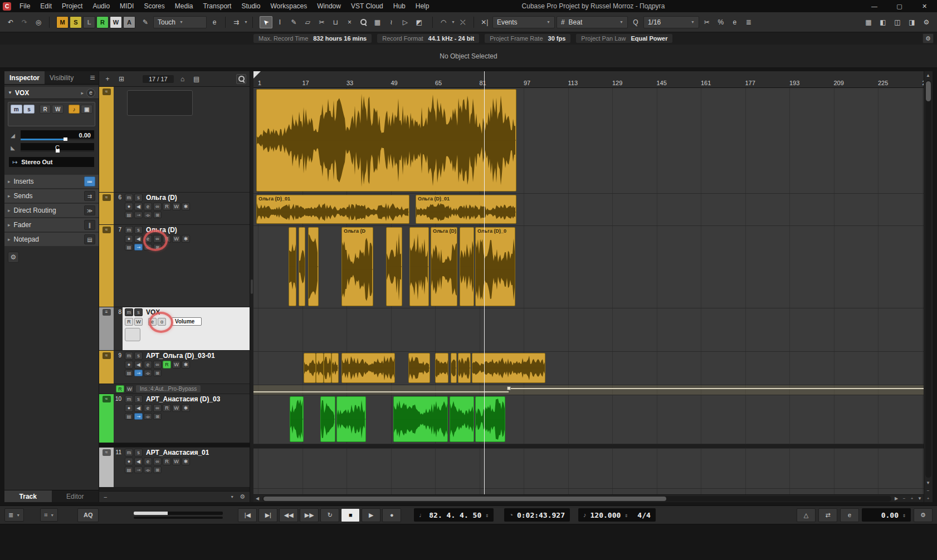 The width and height of the screenshot is (937, 560). Describe the element at coordinates (335, 22) in the screenshot. I see `tool-glue: ⊔` at that location.